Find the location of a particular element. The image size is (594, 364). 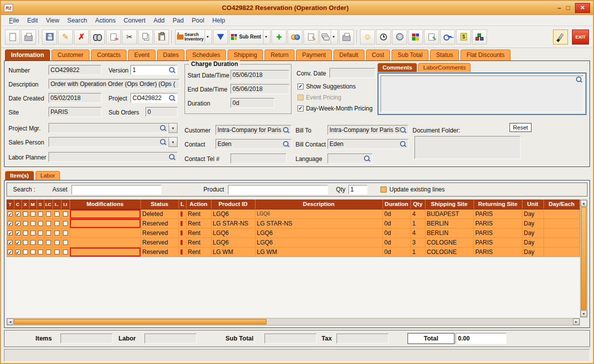

menu-item-pad: Pad is located at coordinates (178, 20).